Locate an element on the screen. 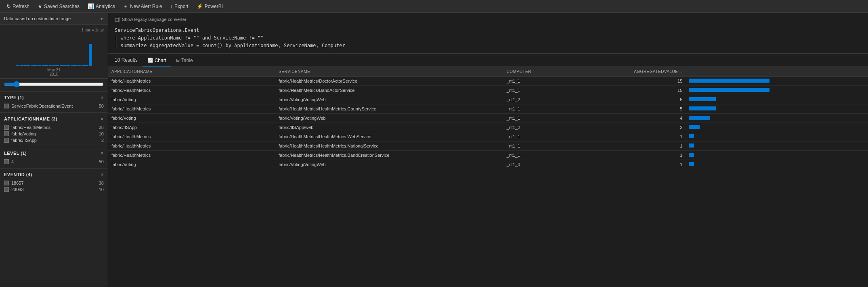 This screenshot has height=287, width=868. filter-item: 450 is located at coordinates (54, 162).